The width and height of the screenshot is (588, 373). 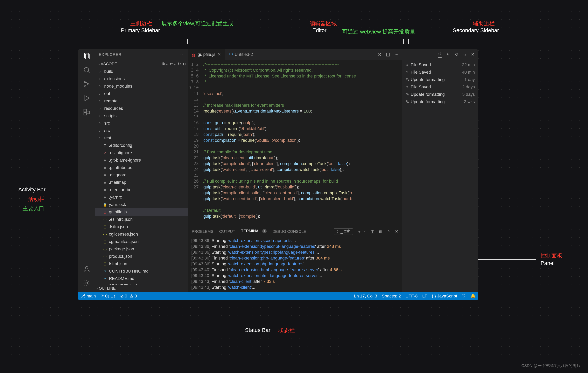 What do you see at coordinates (108, 296) in the screenshot?
I see `status-sync: ⟳ 0↓ 1↑` at bounding box center [108, 296].